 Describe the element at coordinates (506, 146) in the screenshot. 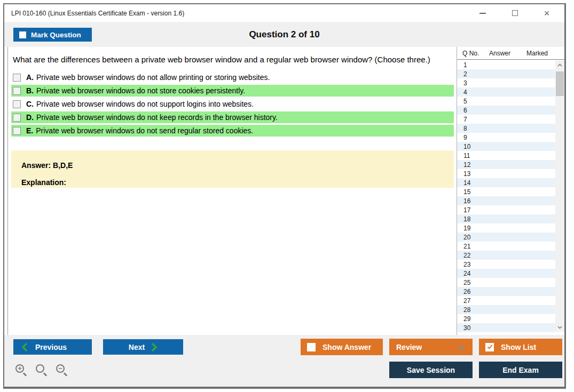

I see `question-list-row: 10` at that location.